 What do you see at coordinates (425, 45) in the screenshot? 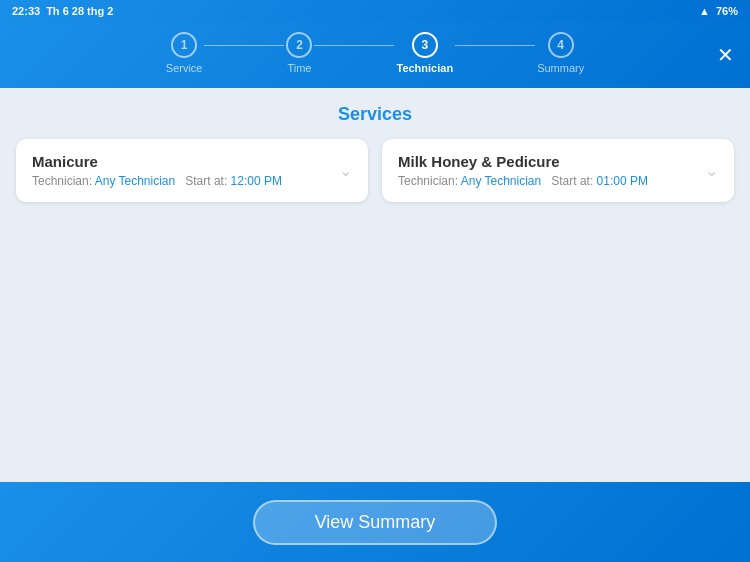
I see `step-3-circle: 3` at bounding box center [425, 45].